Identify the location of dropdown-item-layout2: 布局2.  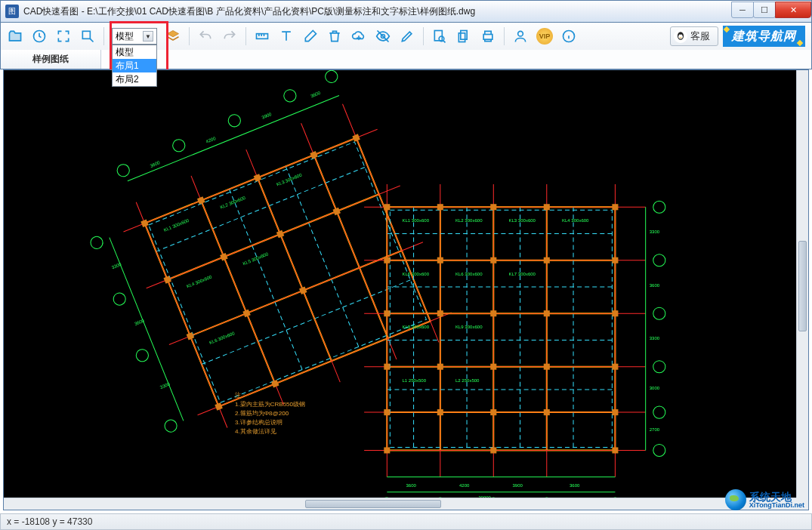
(134, 79).